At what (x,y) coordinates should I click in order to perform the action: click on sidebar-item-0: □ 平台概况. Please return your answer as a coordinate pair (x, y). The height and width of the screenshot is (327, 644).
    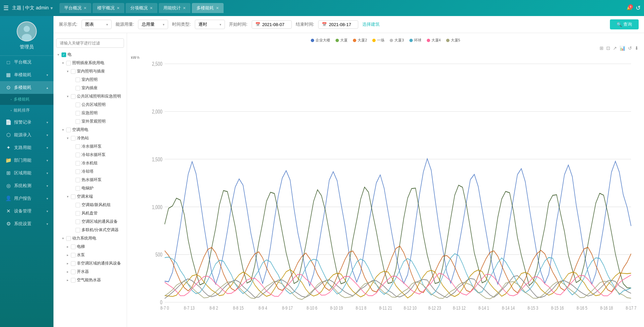
    Looking at the image, I should click on (27, 62).